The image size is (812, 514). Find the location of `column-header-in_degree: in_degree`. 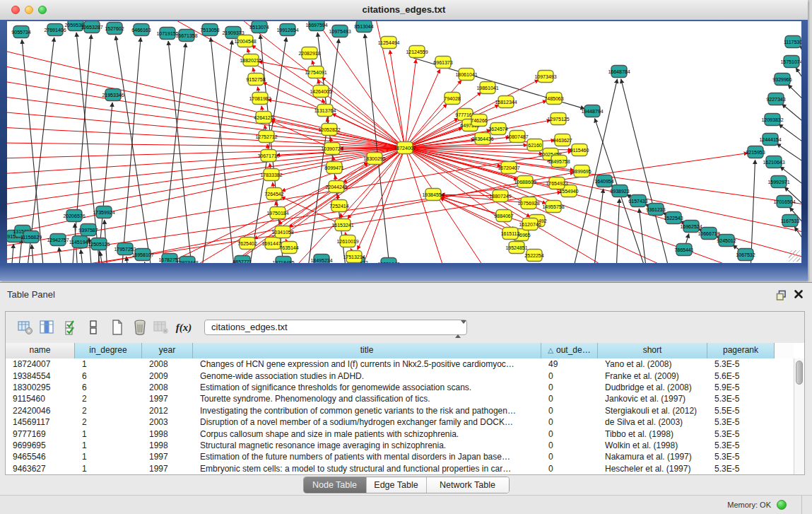

column-header-in_degree: in_degree is located at coordinates (109, 351).